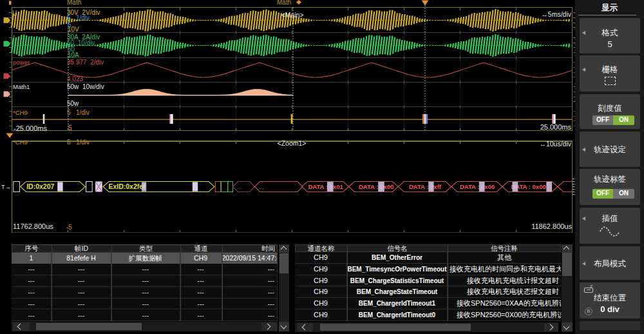 The width and height of the screenshot is (644, 334). I want to click on svg-text: power, so click(21, 62).